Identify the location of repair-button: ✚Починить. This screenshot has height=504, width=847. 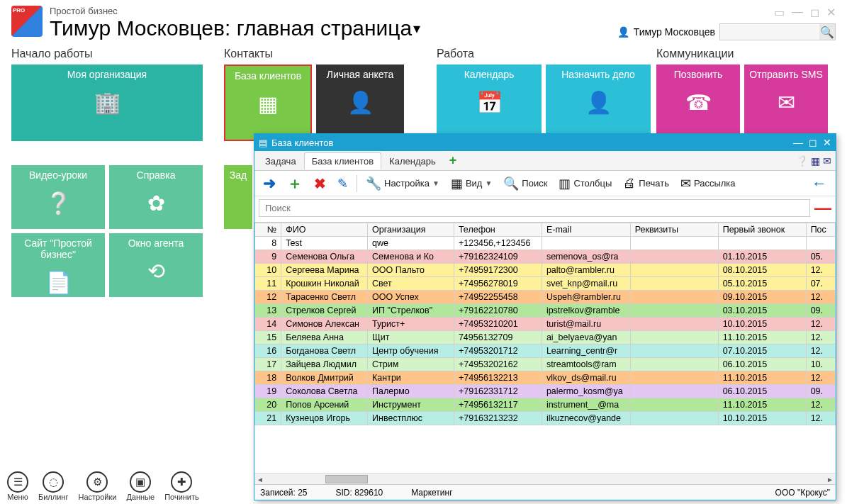
(181, 486).